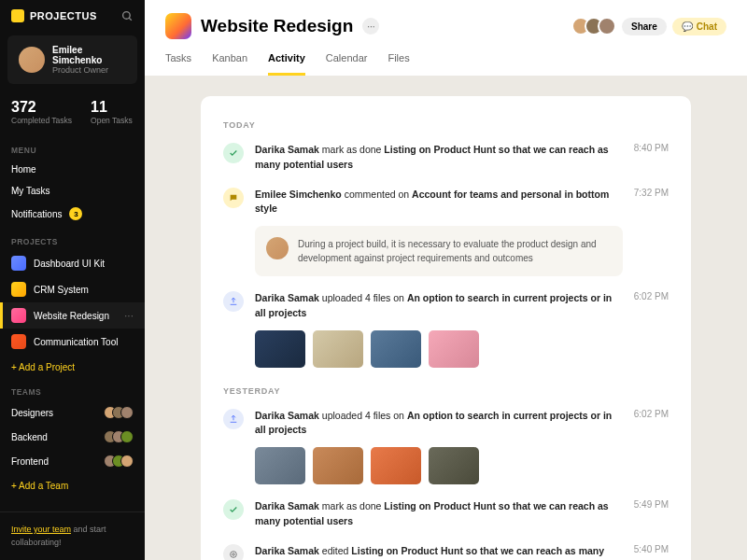 The image size is (747, 560). I want to click on project-item: Communication Tool, so click(73, 342).